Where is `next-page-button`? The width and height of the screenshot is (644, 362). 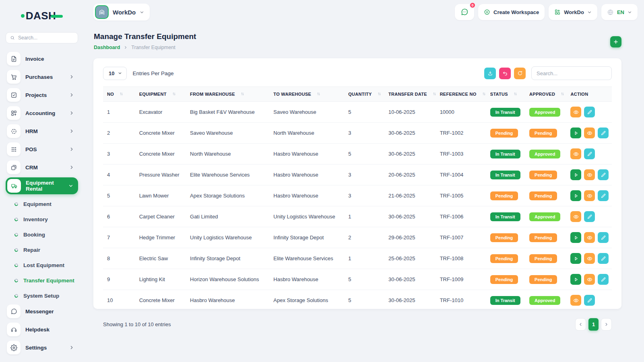 next-page-button is located at coordinates (606, 324).